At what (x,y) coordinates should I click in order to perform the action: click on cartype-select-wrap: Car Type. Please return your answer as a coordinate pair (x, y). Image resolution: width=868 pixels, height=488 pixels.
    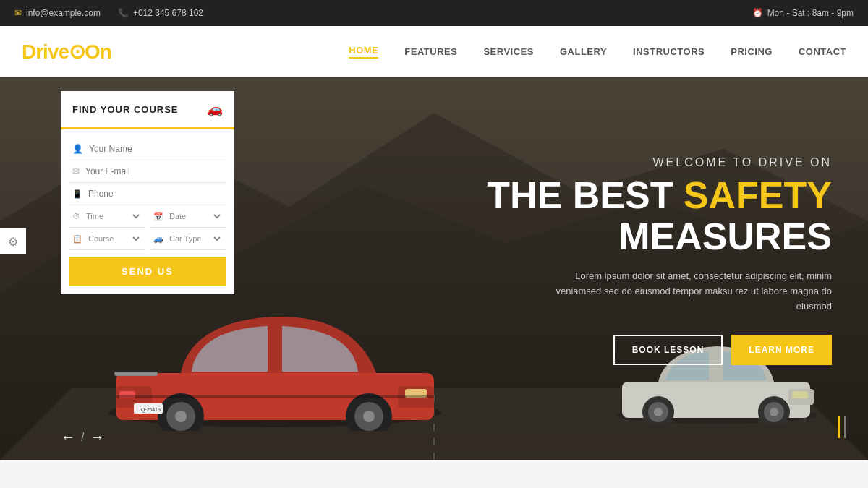
    Looking at the image, I should click on (188, 239).